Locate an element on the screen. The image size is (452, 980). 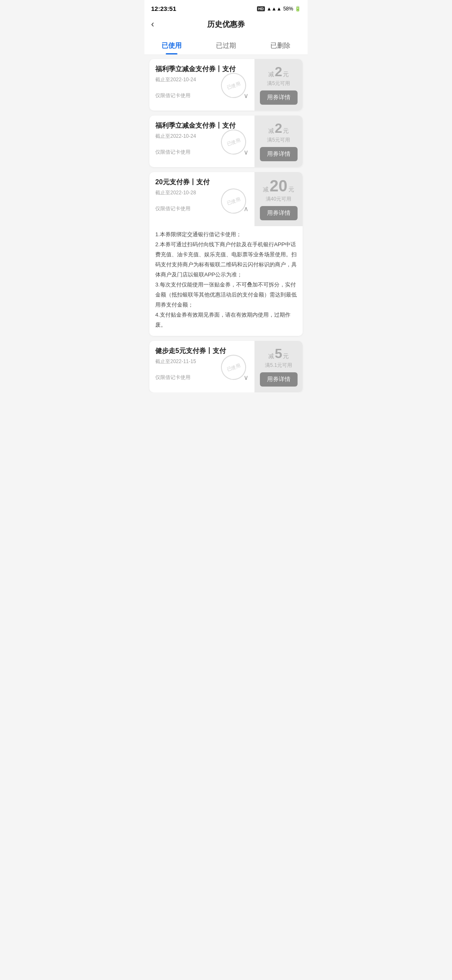
coupon-card: 福利季立减金支付券丨支付 截止至2022-10-24 已使用 仅限借记卡使用 ∨… is located at coordinates (226, 85).